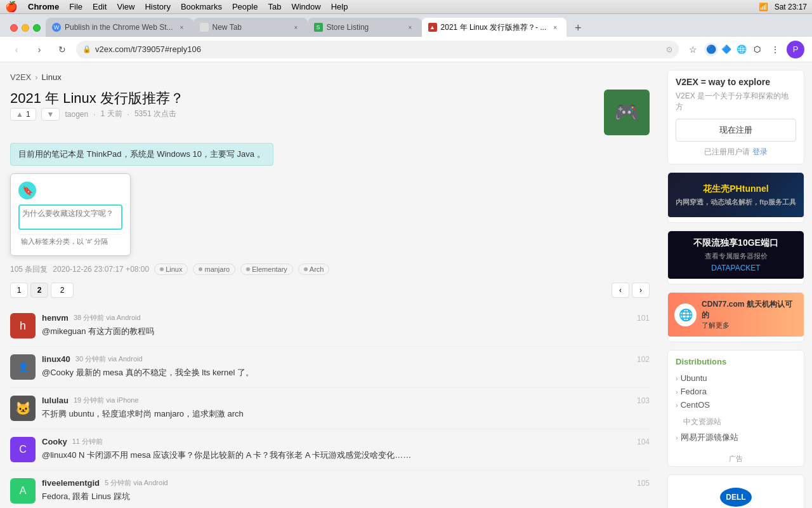 The height and width of the screenshot is (508, 812). Describe the element at coordinates (23, 408) in the screenshot. I see `avatar-lululau: 🐱` at that location.